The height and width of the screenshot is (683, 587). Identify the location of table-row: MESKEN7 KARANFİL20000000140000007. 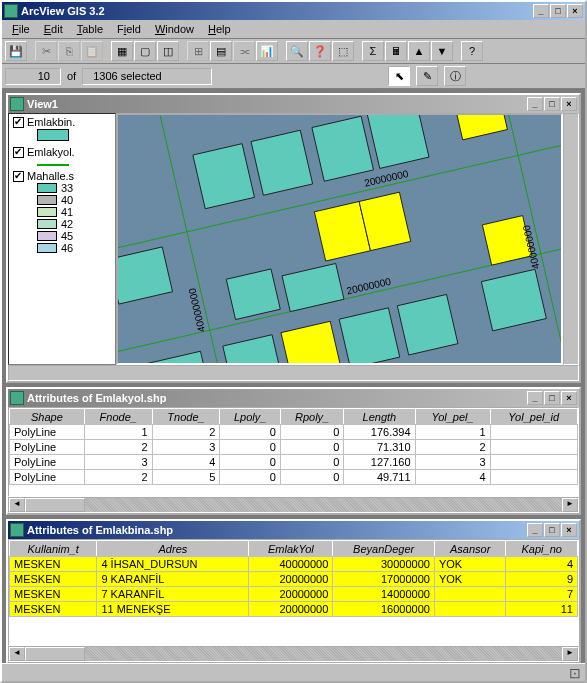
(294, 594).